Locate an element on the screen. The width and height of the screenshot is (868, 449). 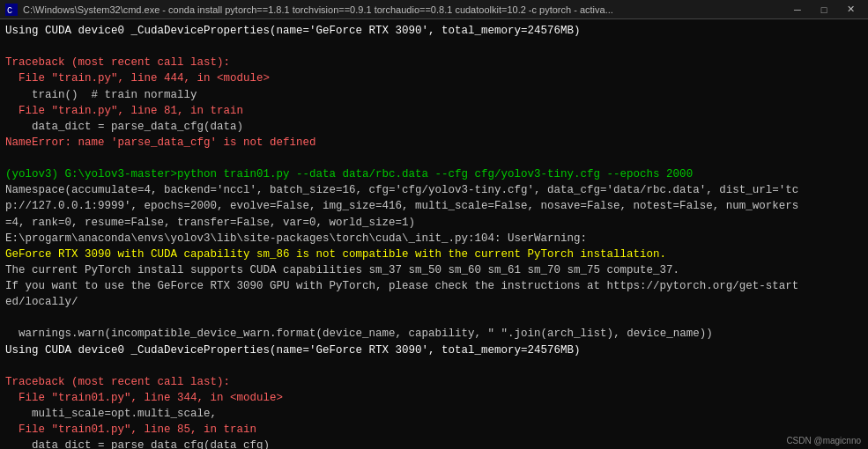
svg-text: C is located at coordinates (10, 11).